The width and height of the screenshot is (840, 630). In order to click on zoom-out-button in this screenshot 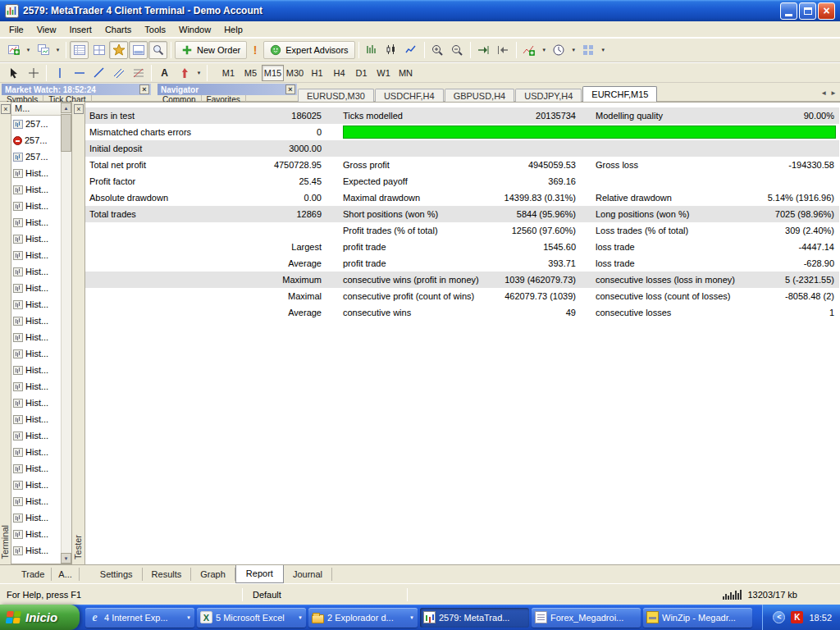, I will do `click(458, 50)`.